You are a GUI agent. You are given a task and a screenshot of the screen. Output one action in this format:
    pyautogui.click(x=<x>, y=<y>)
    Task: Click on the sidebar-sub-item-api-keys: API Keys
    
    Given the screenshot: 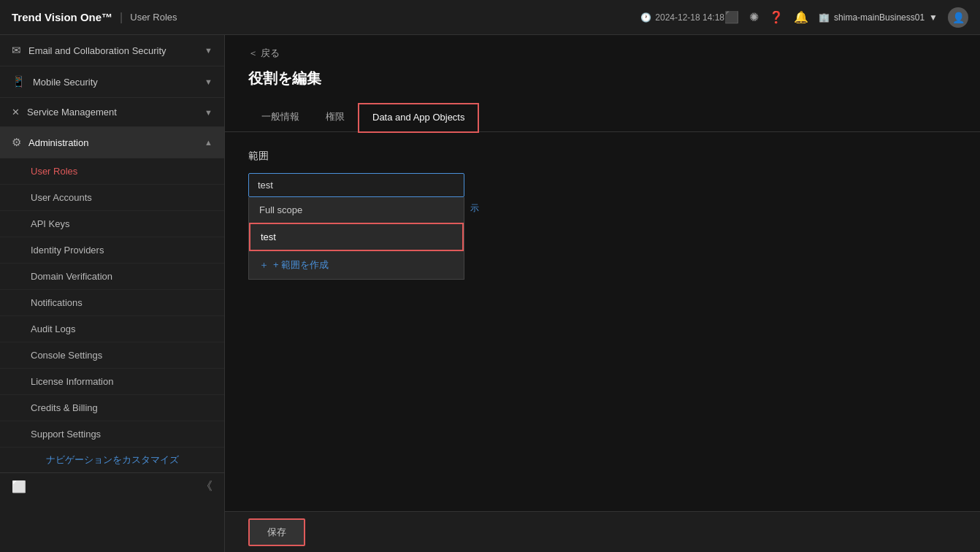 What is the action you would take?
    pyautogui.click(x=112, y=224)
    